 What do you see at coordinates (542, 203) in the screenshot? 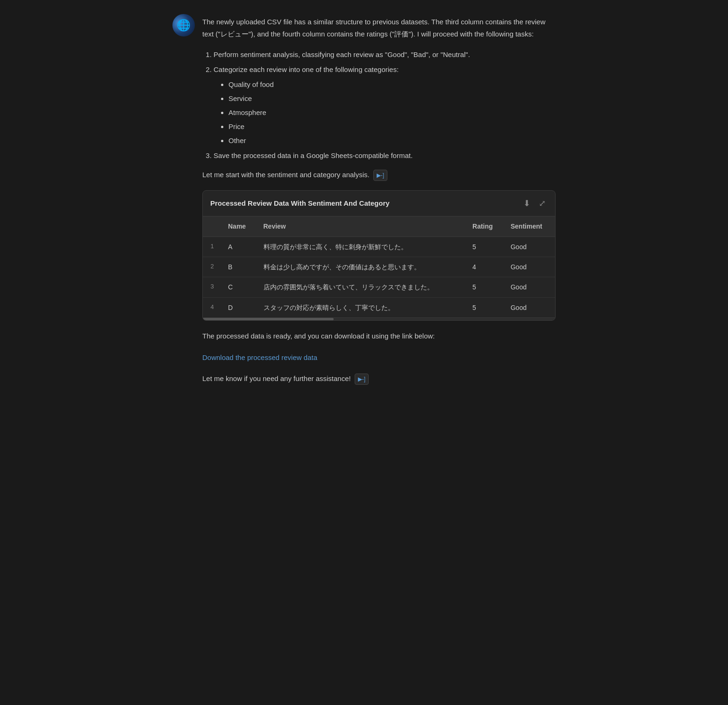
I see `expand-table-button: ⤢` at bounding box center [542, 203].